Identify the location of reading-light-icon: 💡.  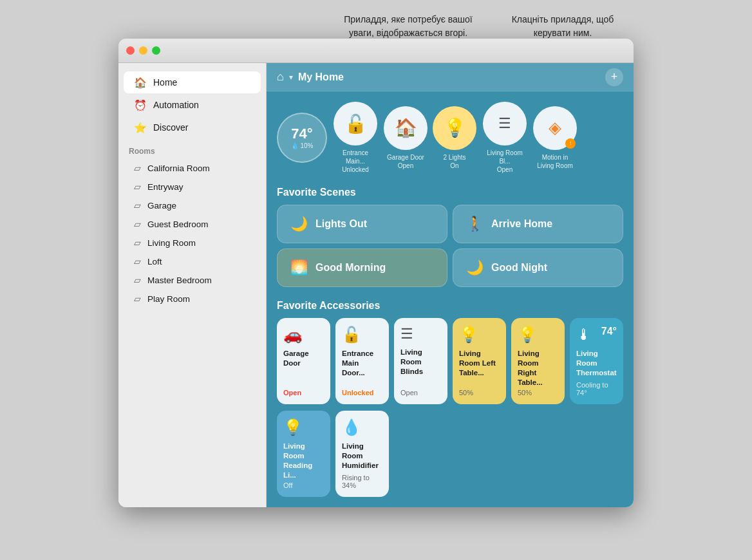
(304, 427).